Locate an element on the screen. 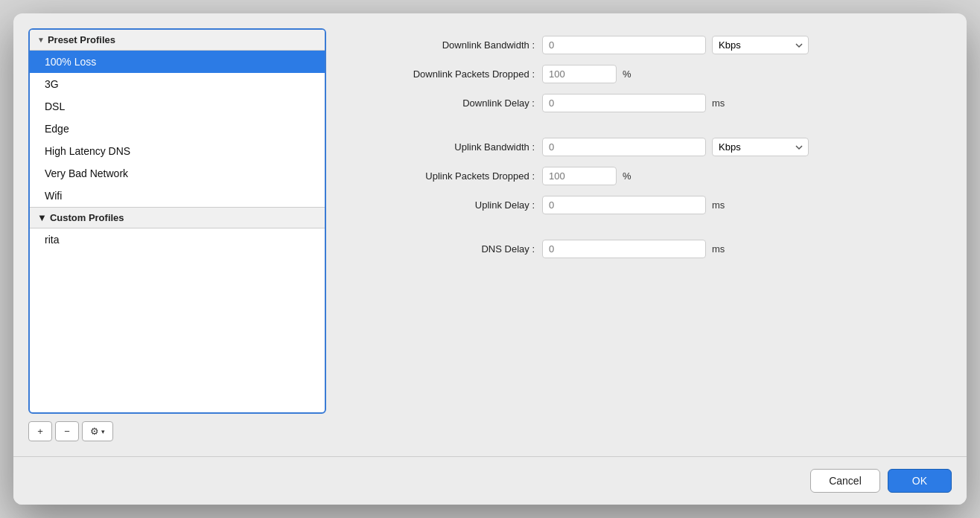 The width and height of the screenshot is (980, 518). preset-item: 100% Loss is located at coordinates (177, 62).